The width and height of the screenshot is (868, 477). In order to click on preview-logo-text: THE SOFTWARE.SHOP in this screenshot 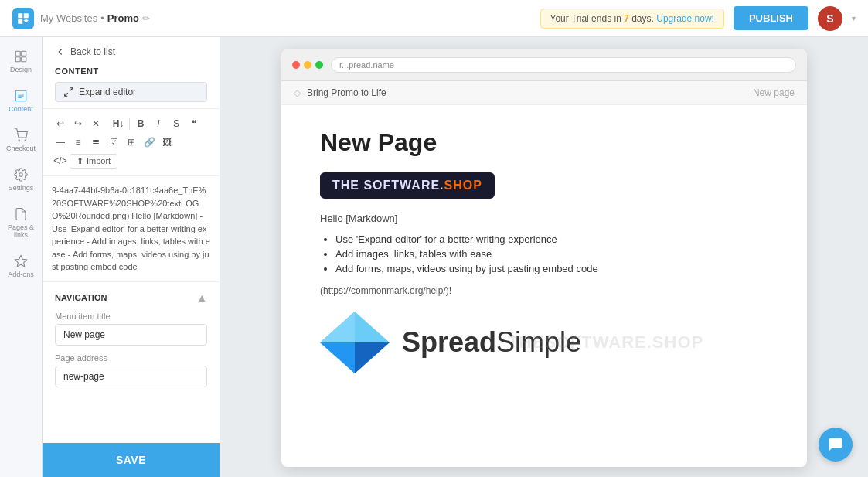, I will do `click(407, 186)`.